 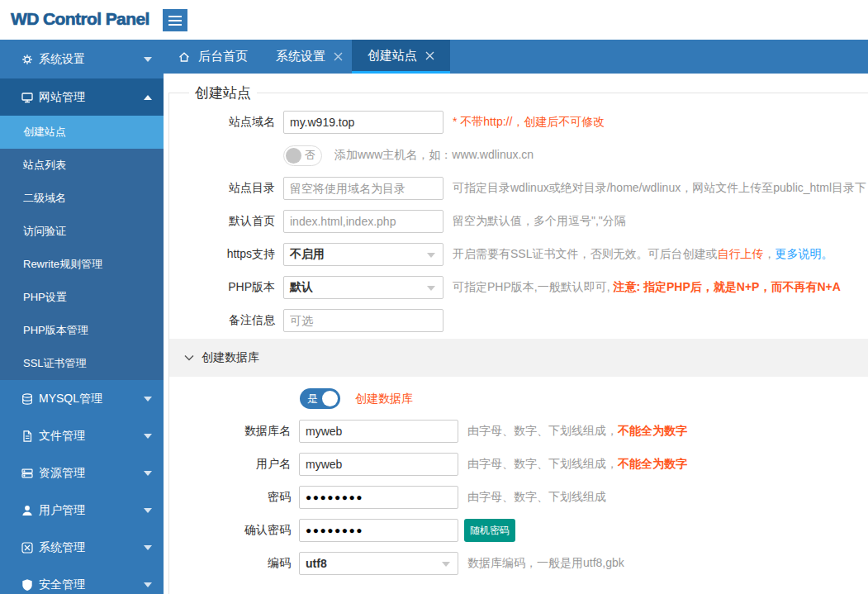 What do you see at coordinates (27, 548) in the screenshot?
I see `tools-icon` at bounding box center [27, 548].